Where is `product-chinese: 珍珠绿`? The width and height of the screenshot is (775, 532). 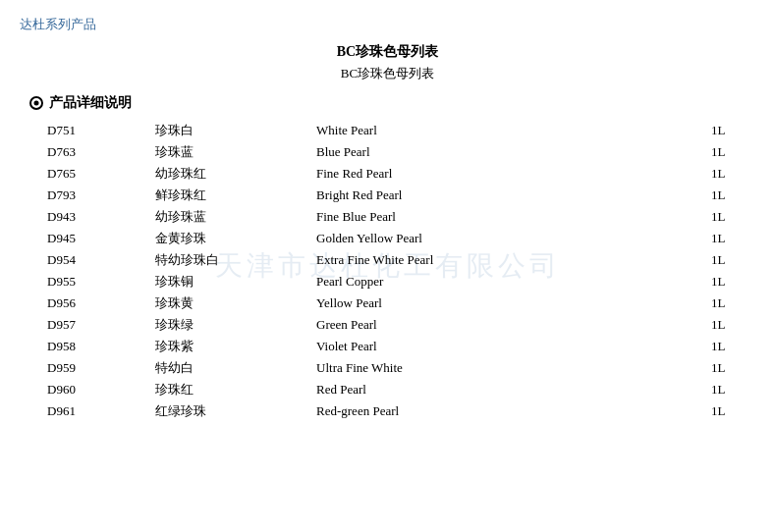 product-chinese: 珍珠绿 is located at coordinates (228, 325).